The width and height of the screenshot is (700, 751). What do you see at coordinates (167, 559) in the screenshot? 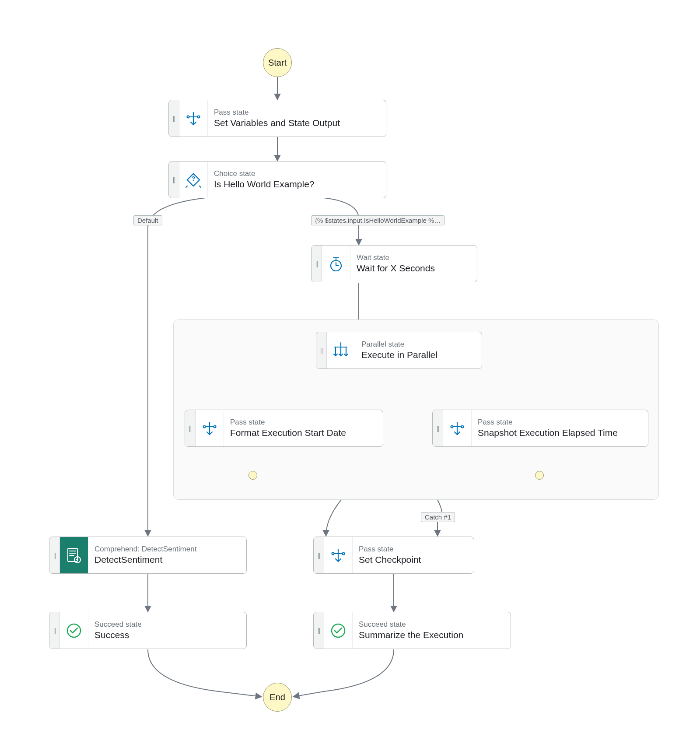
I see `state-title-label: DetectSentiment` at bounding box center [167, 559].